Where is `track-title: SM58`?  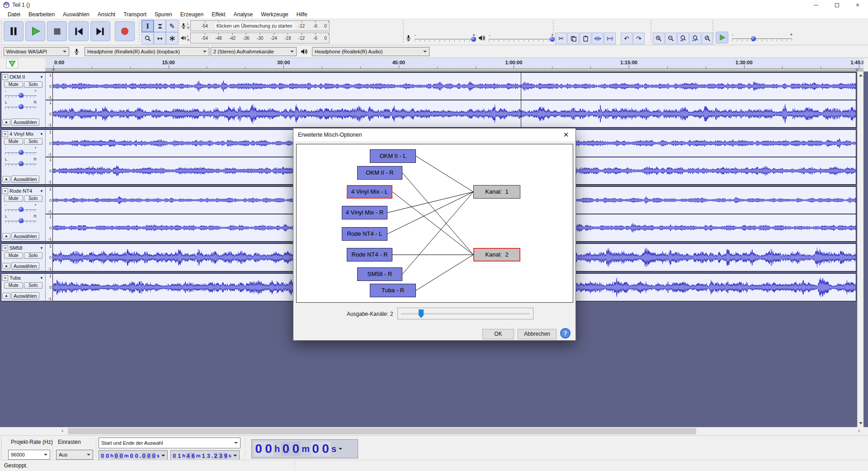
track-title: SM58 is located at coordinates (24, 248).